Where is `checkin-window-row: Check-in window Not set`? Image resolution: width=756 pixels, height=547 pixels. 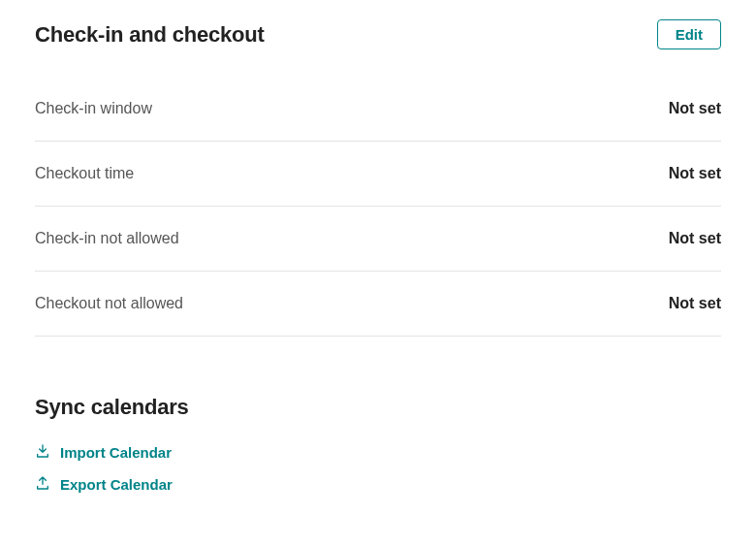
checkin-window-row: Check-in window Not set is located at coordinates (378, 109).